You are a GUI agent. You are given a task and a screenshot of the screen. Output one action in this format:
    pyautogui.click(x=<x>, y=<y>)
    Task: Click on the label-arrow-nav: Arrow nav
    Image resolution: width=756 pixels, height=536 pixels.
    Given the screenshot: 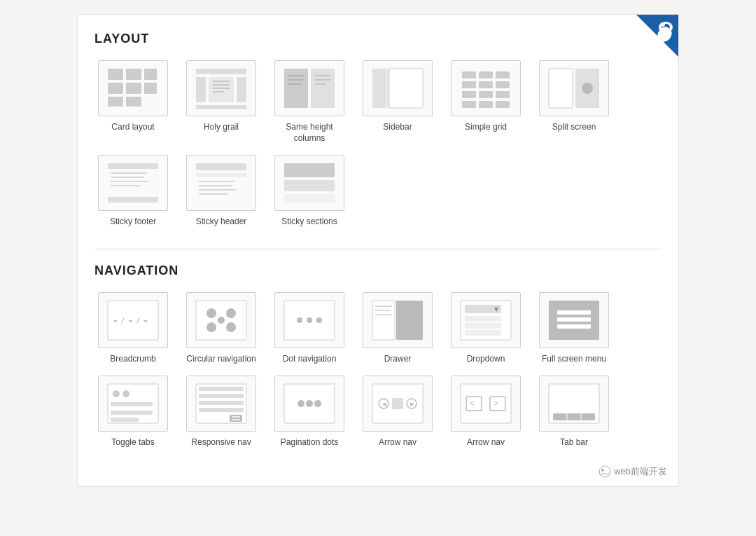 What is the action you would take?
    pyautogui.click(x=486, y=443)
    